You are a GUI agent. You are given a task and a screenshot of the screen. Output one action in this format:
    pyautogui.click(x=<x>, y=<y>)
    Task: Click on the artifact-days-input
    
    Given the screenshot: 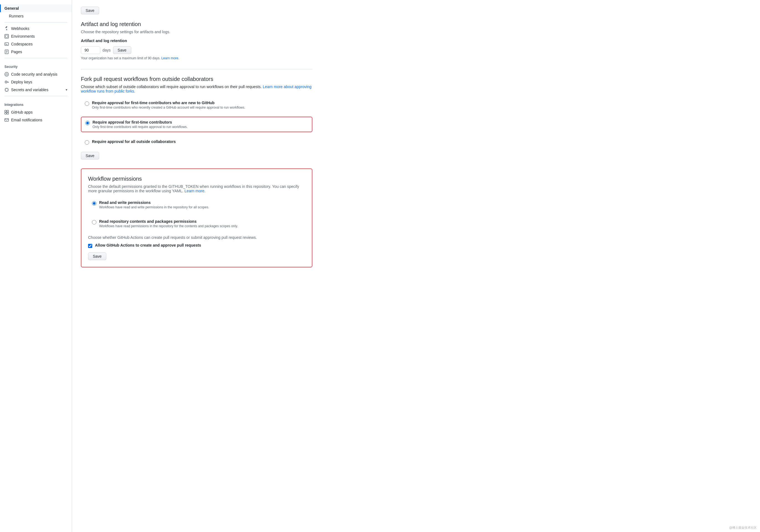 What is the action you would take?
    pyautogui.click(x=91, y=50)
    